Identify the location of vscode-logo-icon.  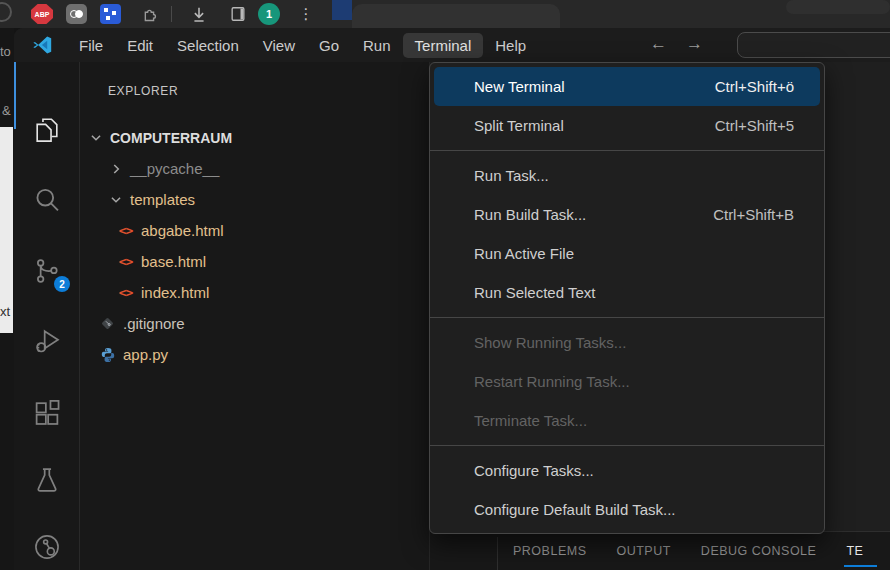
(42, 45).